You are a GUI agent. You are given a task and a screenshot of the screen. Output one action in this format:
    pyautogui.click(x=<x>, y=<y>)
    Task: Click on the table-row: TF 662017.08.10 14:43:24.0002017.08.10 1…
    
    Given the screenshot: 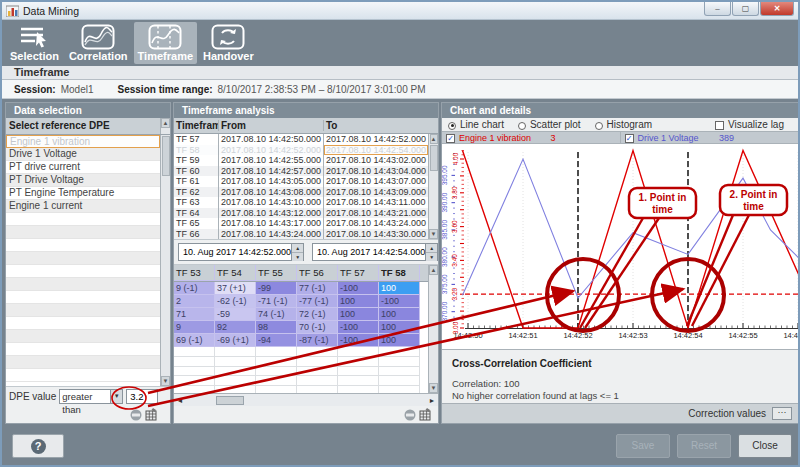 What is the action you would take?
    pyautogui.click(x=301, y=234)
    